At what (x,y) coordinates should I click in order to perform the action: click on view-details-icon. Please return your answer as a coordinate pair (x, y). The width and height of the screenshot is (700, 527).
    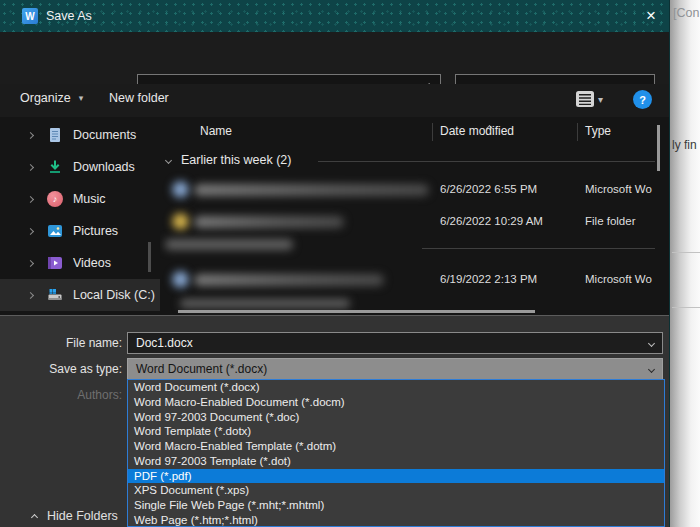
    Looking at the image, I should click on (585, 99).